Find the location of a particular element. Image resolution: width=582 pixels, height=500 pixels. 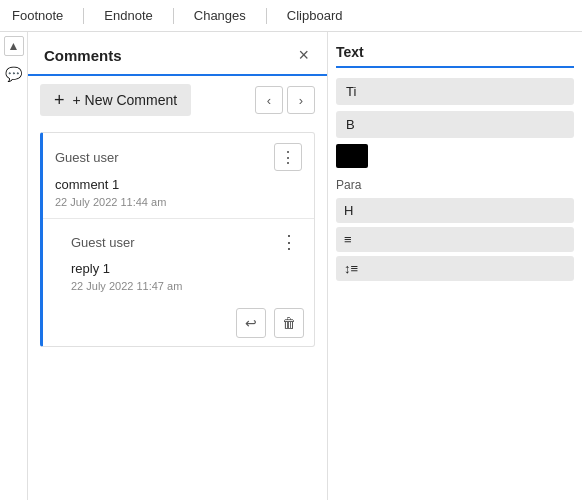

reply-item-0: Guest user ⋮ reply 1 22 July 2022 11:47 … is located at coordinates (178, 260).